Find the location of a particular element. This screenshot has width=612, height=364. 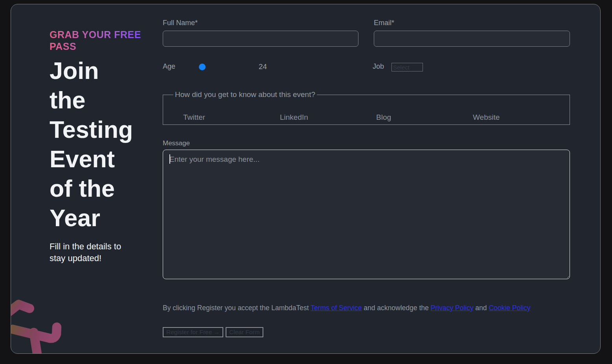

checkbox-label-blog: Blog is located at coordinates (384, 117).